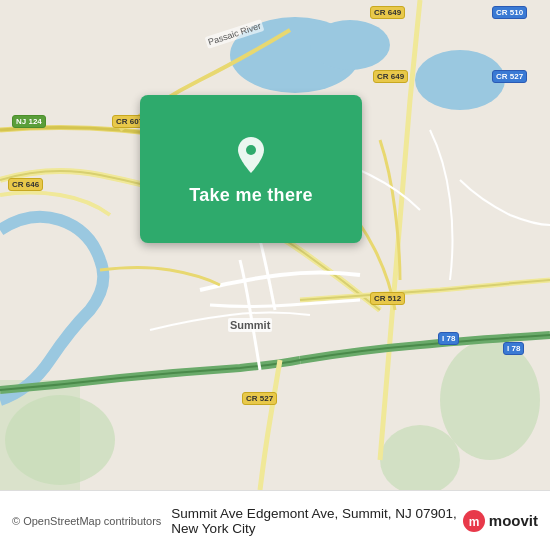 The width and height of the screenshot is (550, 550). I want to click on cr649-mid-badge: CR 649, so click(390, 76).